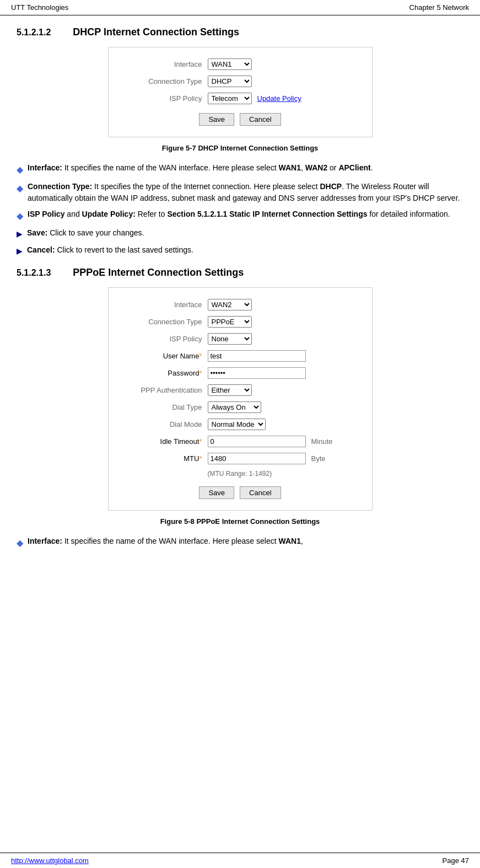  Describe the element at coordinates (34, 273) in the screenshot. I see `section2-number: 5.1.2.1.3` at that location.